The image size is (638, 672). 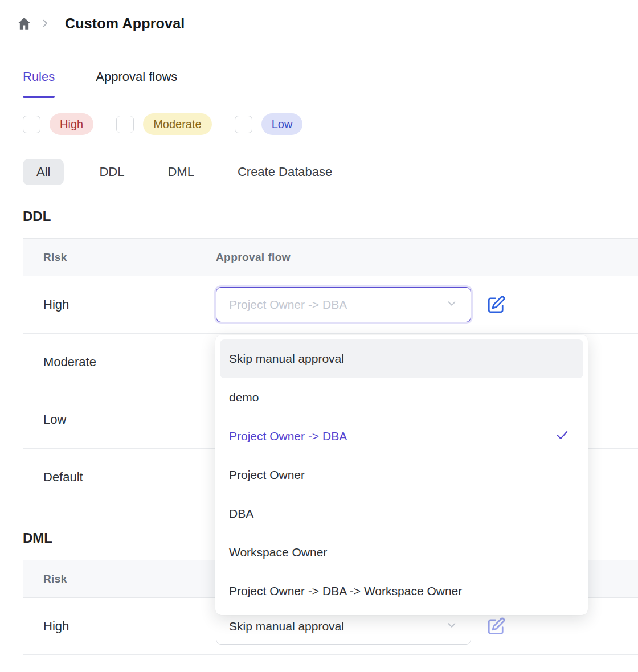 What do you see at coordinates (285, 172) in the screenshot?
I see `segment-create-database: Create Database` at bounding box center [285, 172].